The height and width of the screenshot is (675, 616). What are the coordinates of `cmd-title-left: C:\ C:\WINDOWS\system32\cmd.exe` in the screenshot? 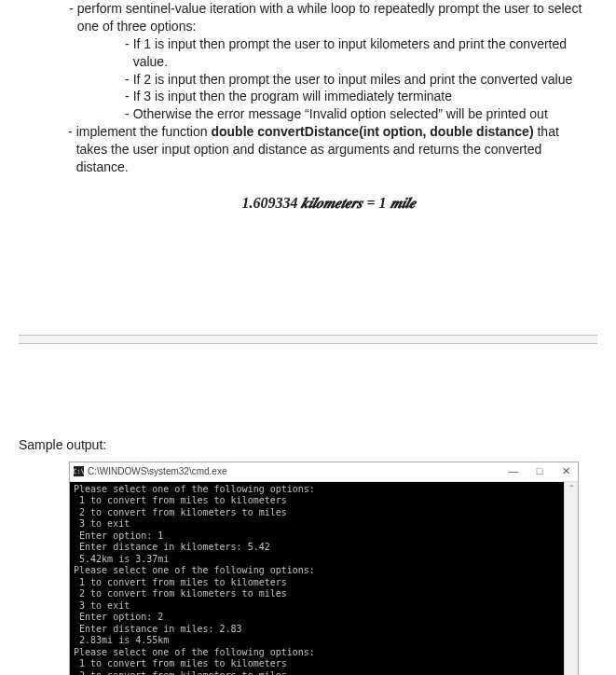 It's located at (150, 472).